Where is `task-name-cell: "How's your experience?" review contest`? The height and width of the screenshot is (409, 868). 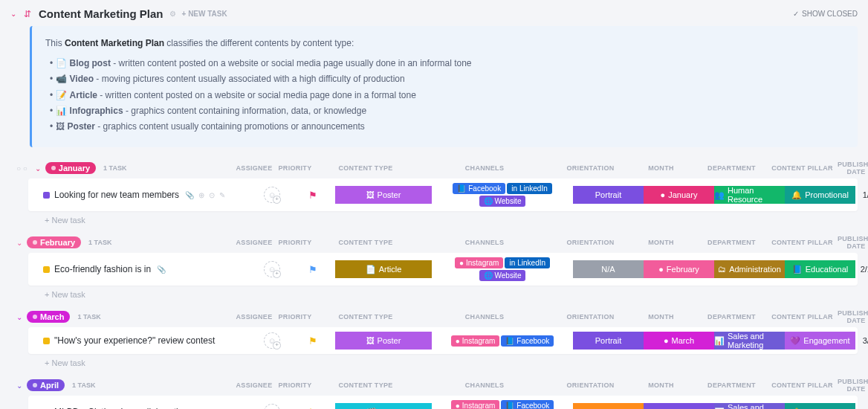 task-name-cell: "How's your experience?" review contest is located at coordinates (144, 341).